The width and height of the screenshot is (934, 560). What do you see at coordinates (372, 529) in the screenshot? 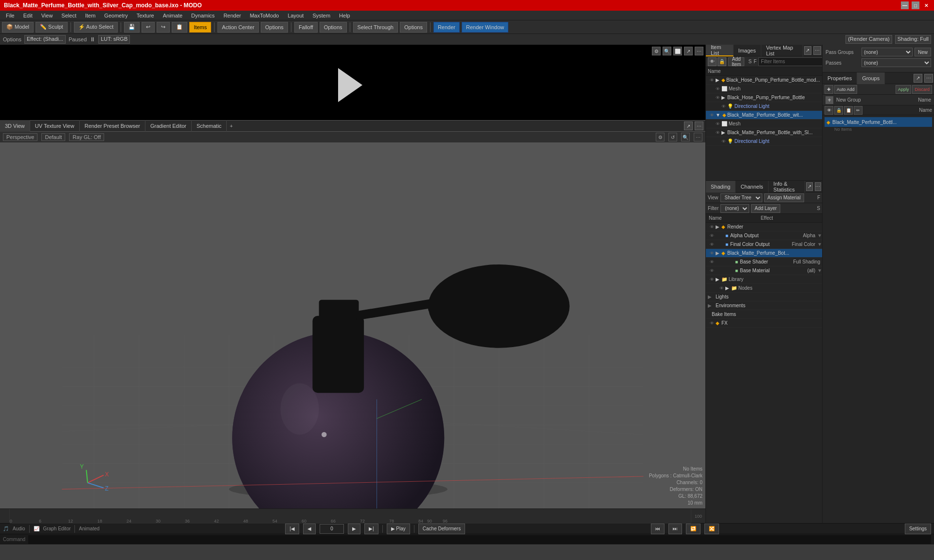
I see `next-frame-button: ▶|` at bounding box center [372, 529].